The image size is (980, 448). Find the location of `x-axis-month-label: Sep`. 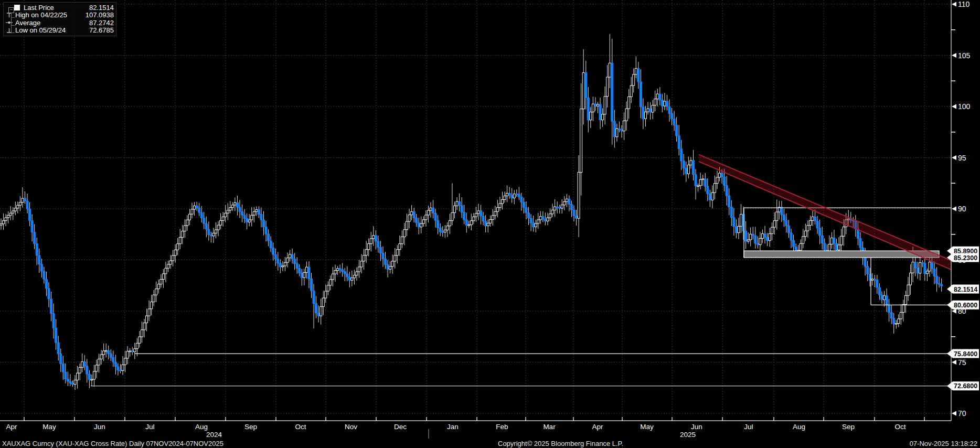

x-axis-month-label: Sep is located at coordinates (251, 427).